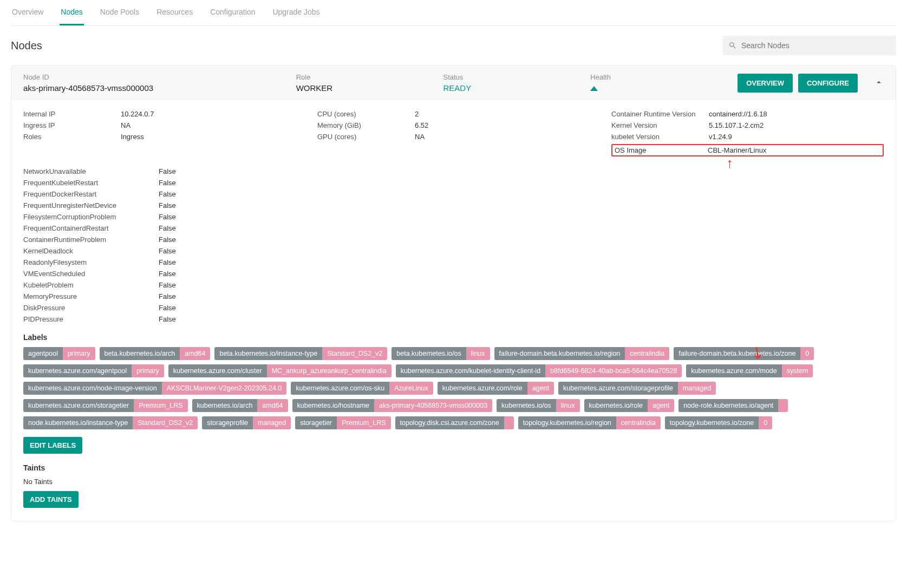 The image size is (907, 588). What do you see at coordinates (155, 354) in the screenshot?
I see `label-chip: beta.kubernetes.io/archamd64` at bounding box center [155, 354].